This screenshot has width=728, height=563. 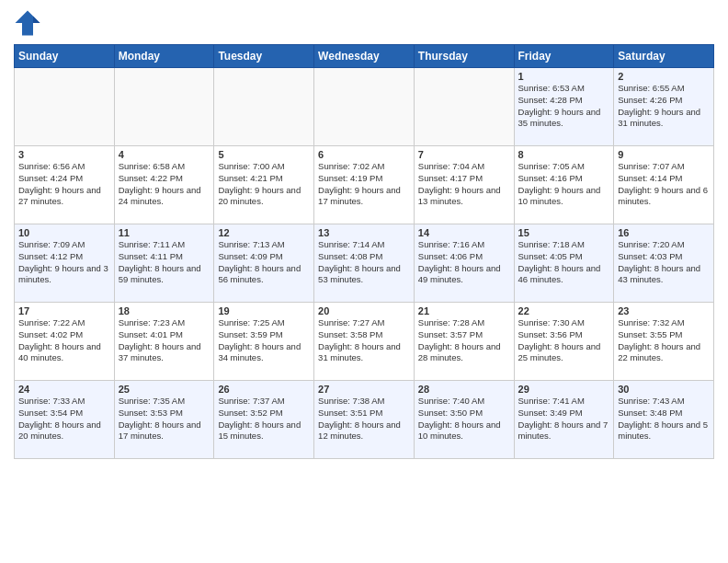 What do you see at coordinates (664, 76) in the screenshot?
I see `day-number: 2` at bounding box center [664, 76].